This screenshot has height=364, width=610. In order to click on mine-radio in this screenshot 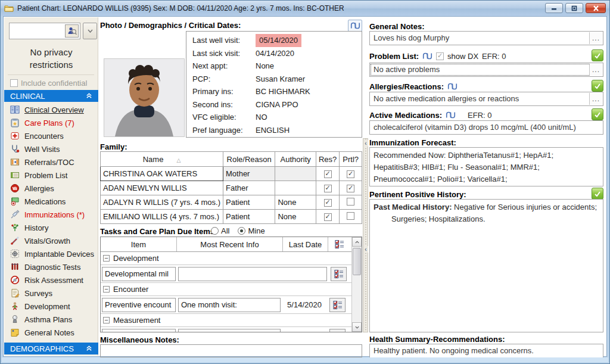, I will do `click(242, 231)`.